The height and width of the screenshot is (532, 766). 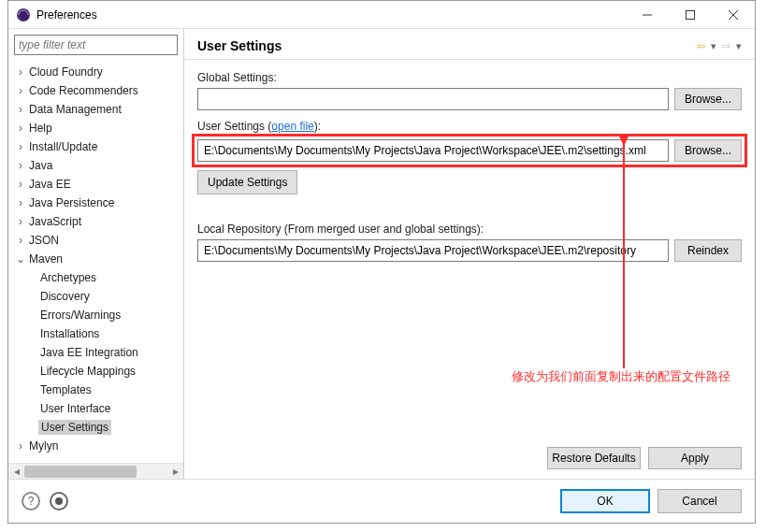 I want to click on tree-item: ⌄Maven, so click(x=95, y=259).